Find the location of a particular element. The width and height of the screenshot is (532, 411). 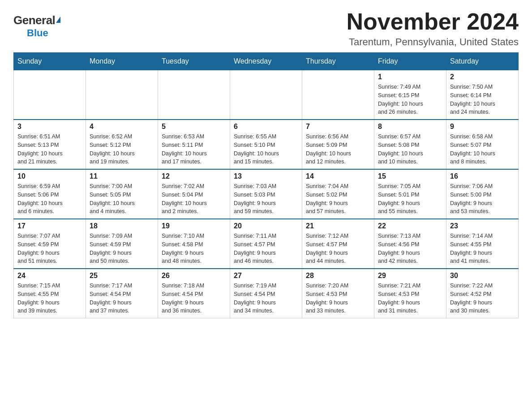

day-info: Sunrise: 6:55 AM Sunset: 5:10 PM Dayligh… is located at coordinates (266, 150).